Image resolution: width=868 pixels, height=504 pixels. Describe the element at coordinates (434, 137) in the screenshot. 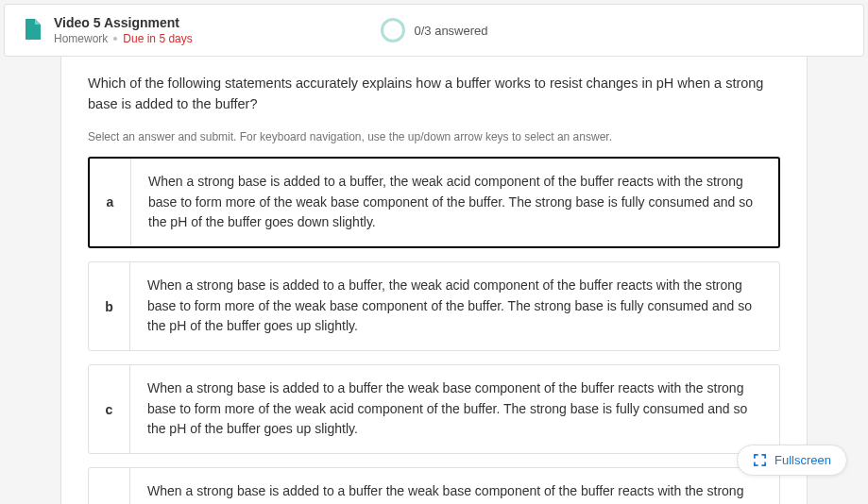

I see `answer-instructions: Select an answer and submit. For keyboar…` at that location.